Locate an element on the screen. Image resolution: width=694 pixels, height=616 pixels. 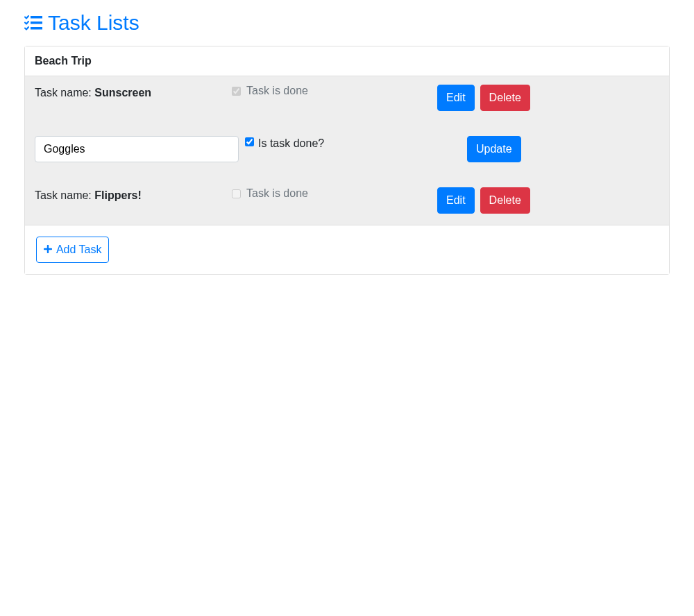
task-list-title: Beach Trip is located at coordinates (347, 61).